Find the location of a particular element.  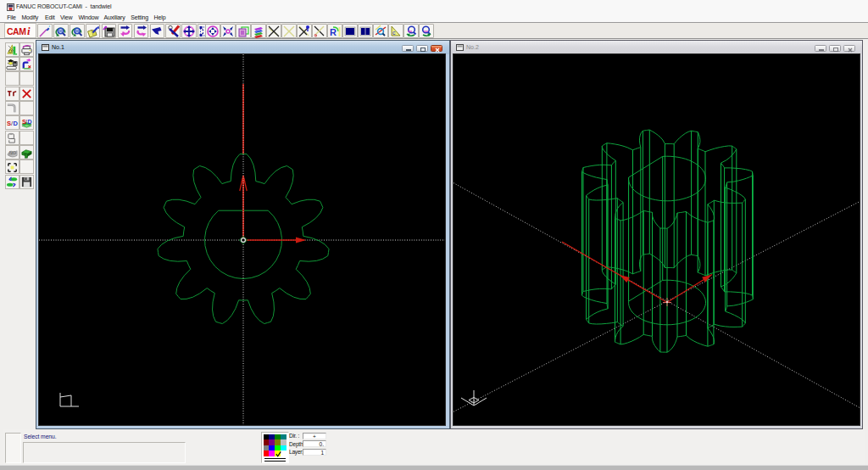

svg-text: NO is located at coordinates (14, 153).